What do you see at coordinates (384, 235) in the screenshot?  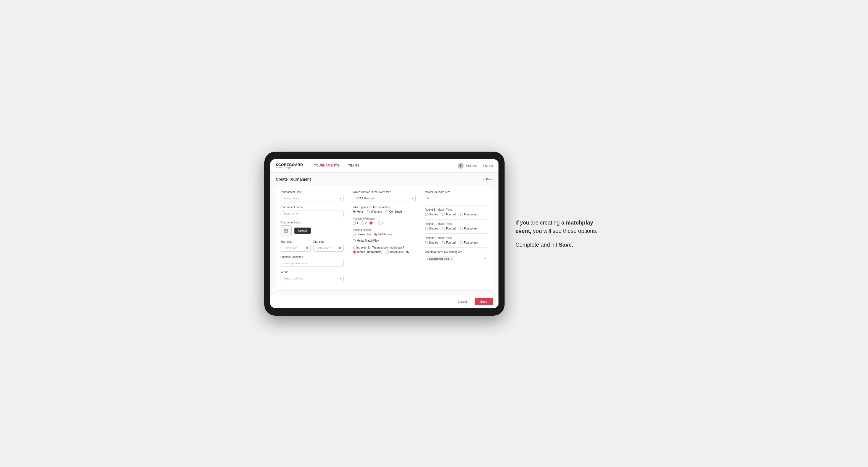 I see `scoring-group: Scoring system Stroke Play Match Play` at bounding box center [384, 235].